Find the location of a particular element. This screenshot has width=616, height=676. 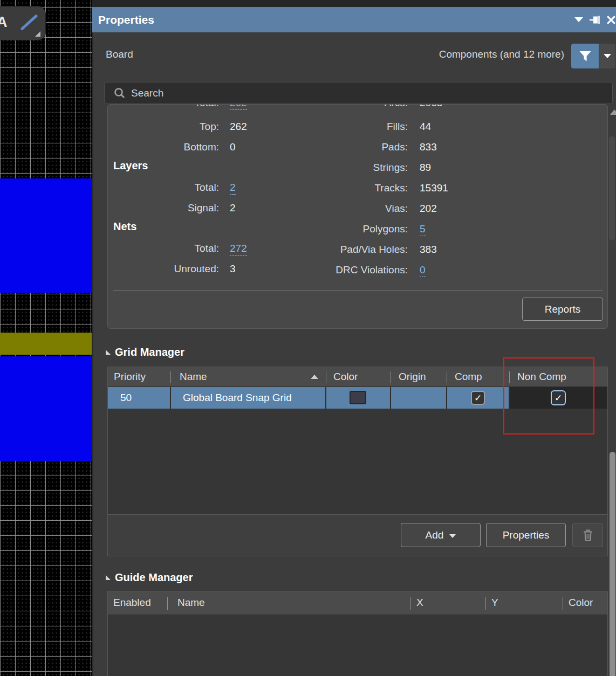

column-header-origin: Origin is located at coordinates (412, 377).